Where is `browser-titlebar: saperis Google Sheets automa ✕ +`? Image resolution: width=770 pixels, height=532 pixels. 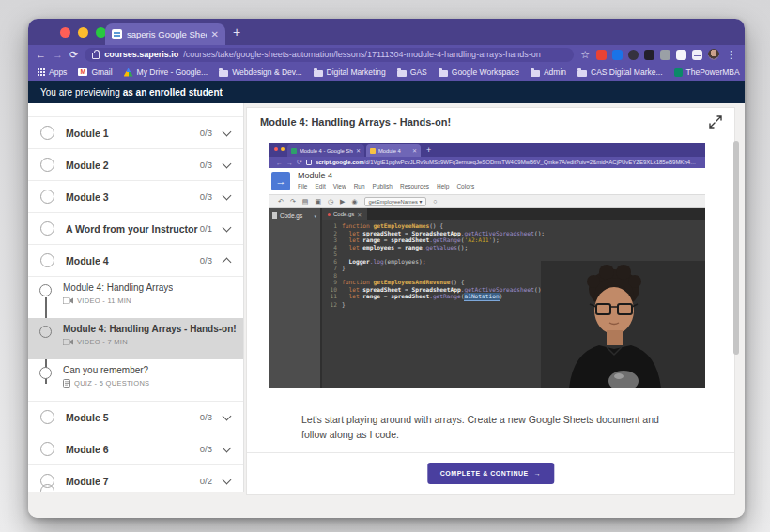
browser-titlebar: saperis Google Sheets automa ✕ + is located at coordinates (387, 32).